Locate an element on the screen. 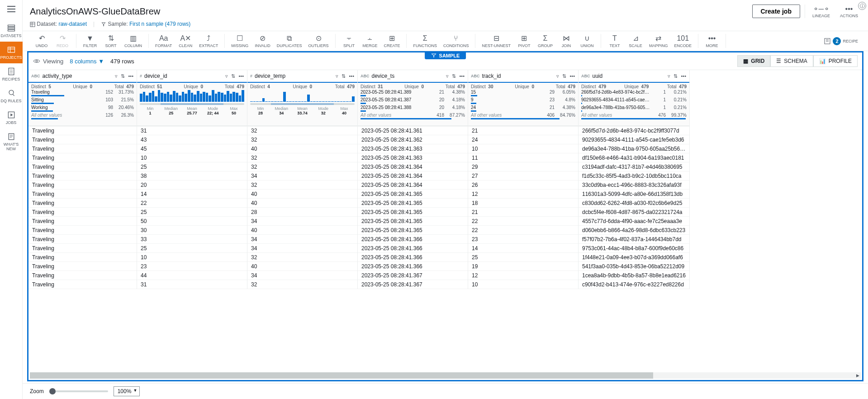 This screenshot has width=868, height=399. column-header: # device_temp ▿ ⇅ ••• is located at coordinates (302, 76).